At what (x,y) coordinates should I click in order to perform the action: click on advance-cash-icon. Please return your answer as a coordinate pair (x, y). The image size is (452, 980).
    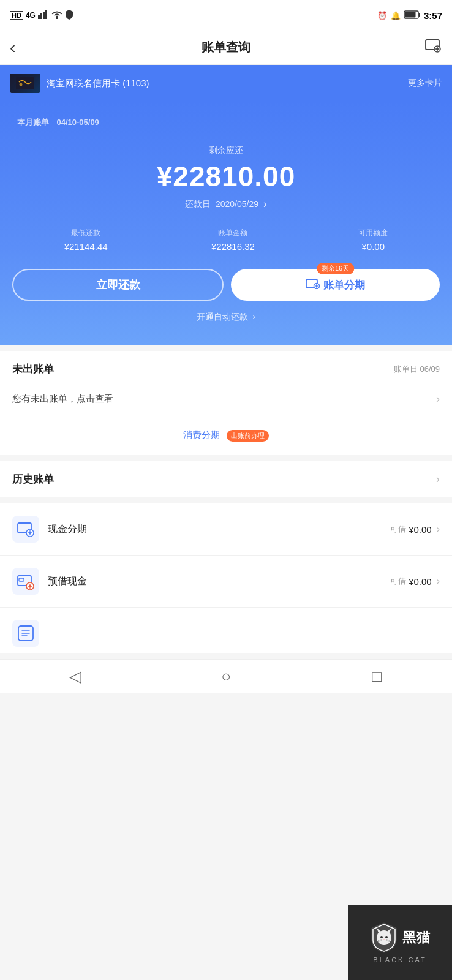
    Looking at the image, I should click on (26, 581).